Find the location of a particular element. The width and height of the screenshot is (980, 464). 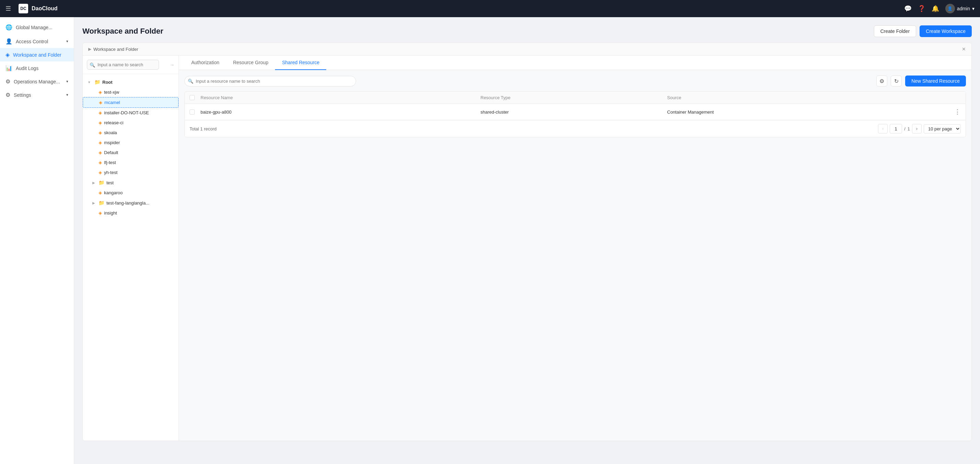

tree-node-insight: ◈ insight is located at coordinates (131, 213).